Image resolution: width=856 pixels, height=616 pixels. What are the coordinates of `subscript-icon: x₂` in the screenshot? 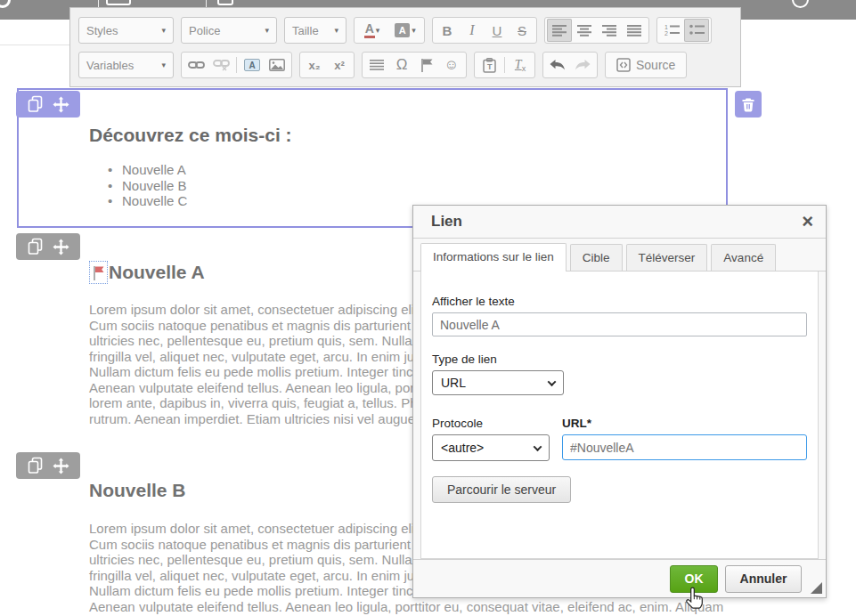 It's located at (314, 66).